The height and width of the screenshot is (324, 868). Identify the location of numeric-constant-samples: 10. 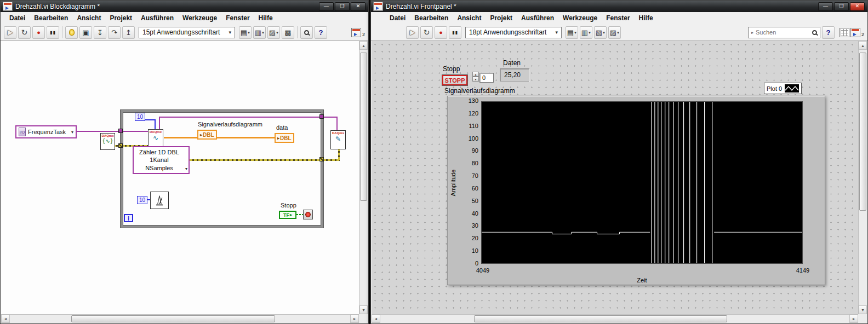
(140, 117).